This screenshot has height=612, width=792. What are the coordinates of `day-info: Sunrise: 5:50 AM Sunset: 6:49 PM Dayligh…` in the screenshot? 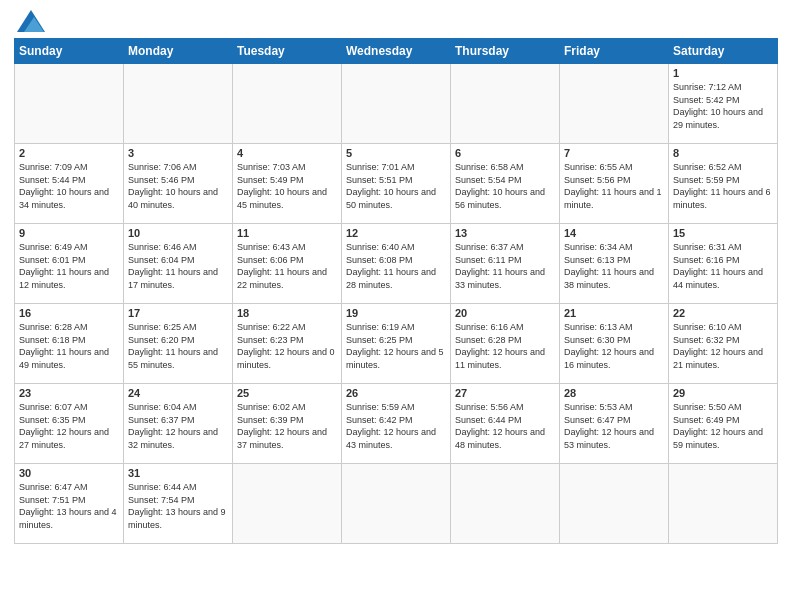 It's located at (723, 426).